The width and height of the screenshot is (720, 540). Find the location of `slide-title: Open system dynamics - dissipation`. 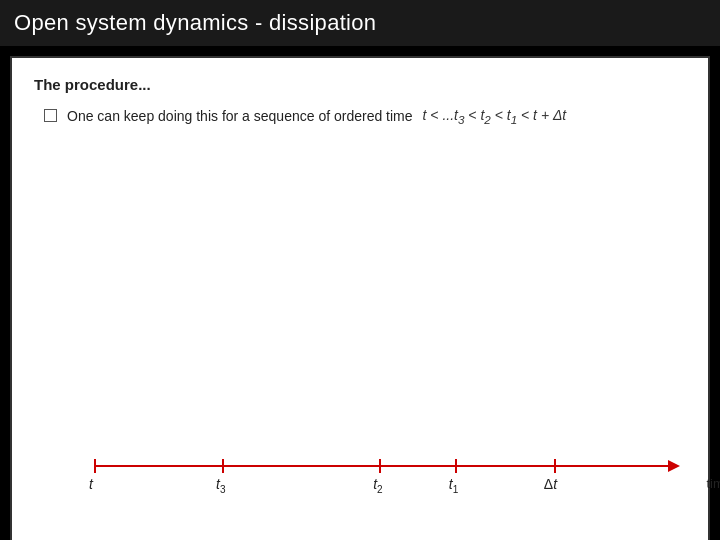

slide-title: Open system dynamics - dissipation is located at coordinates (195, 23).